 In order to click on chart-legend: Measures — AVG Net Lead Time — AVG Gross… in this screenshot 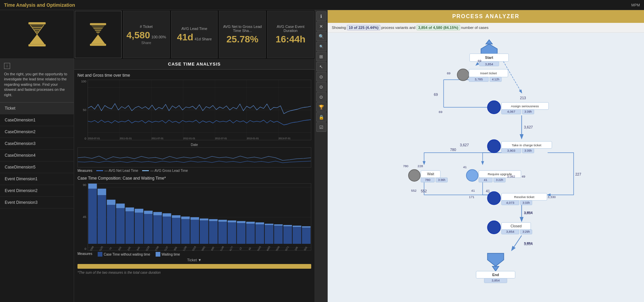, I will do `click(194, 171)`.